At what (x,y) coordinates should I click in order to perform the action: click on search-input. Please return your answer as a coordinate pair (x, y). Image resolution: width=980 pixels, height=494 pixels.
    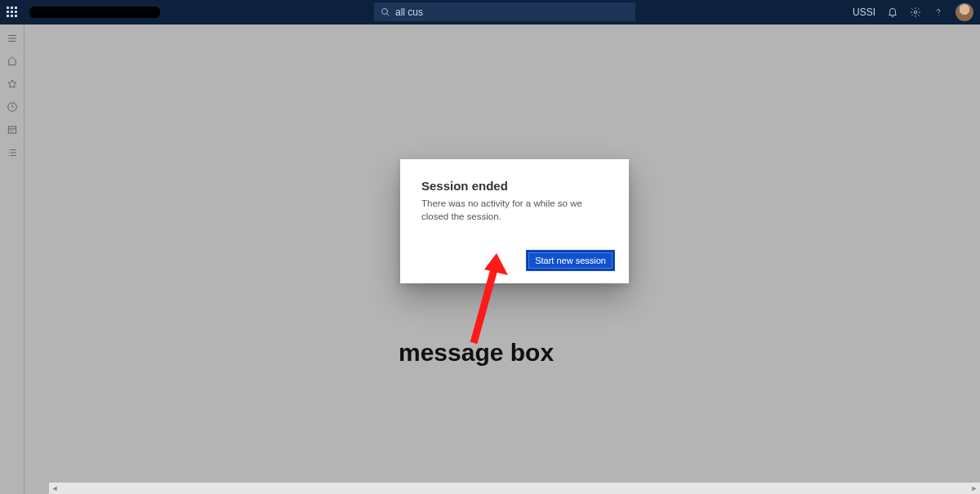
    Looking at the image, I should click on (512, 12).